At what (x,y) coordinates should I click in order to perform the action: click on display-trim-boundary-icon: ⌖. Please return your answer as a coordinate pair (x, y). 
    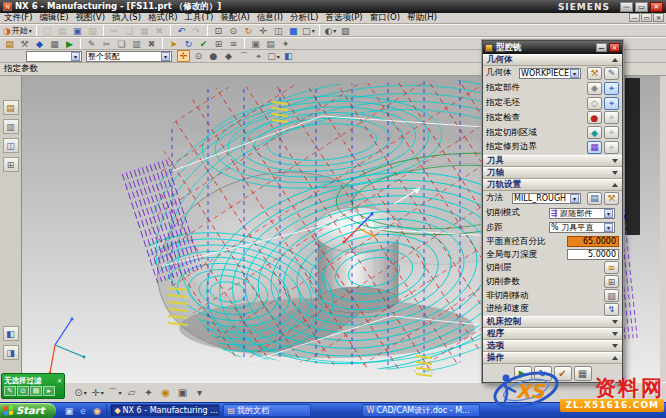
    Looking at the image, I should click on (612, 148).